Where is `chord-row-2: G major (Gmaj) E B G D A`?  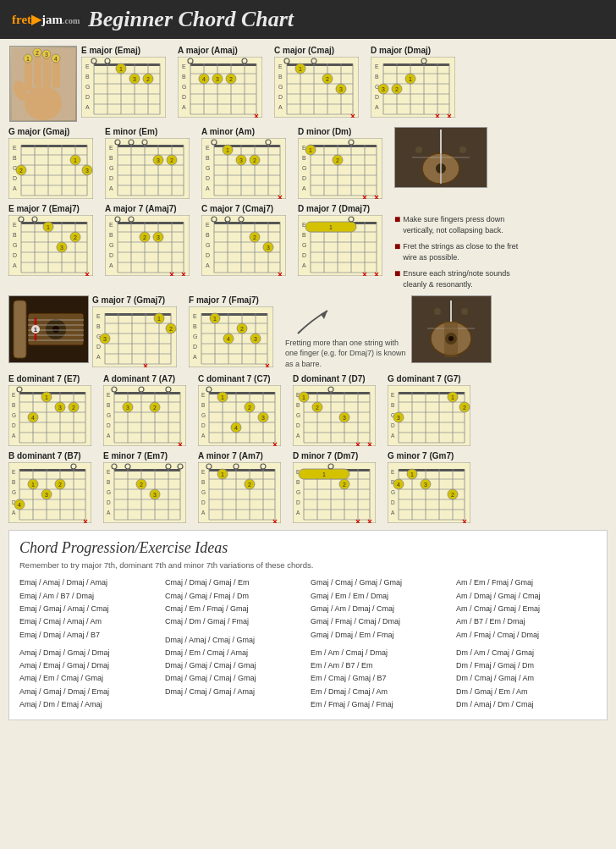 chord-row-2: G major (Gmaj) E B G D A is located at coordinates (308, 163).